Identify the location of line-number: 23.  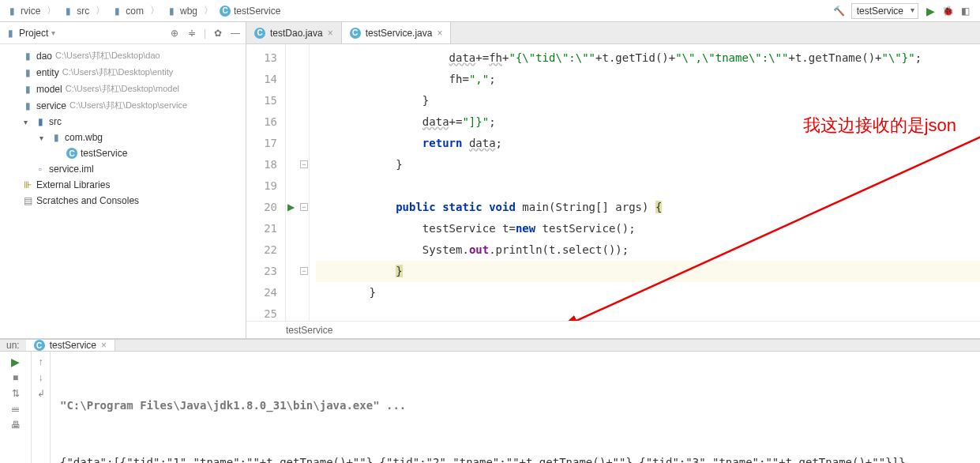
(262, 272).